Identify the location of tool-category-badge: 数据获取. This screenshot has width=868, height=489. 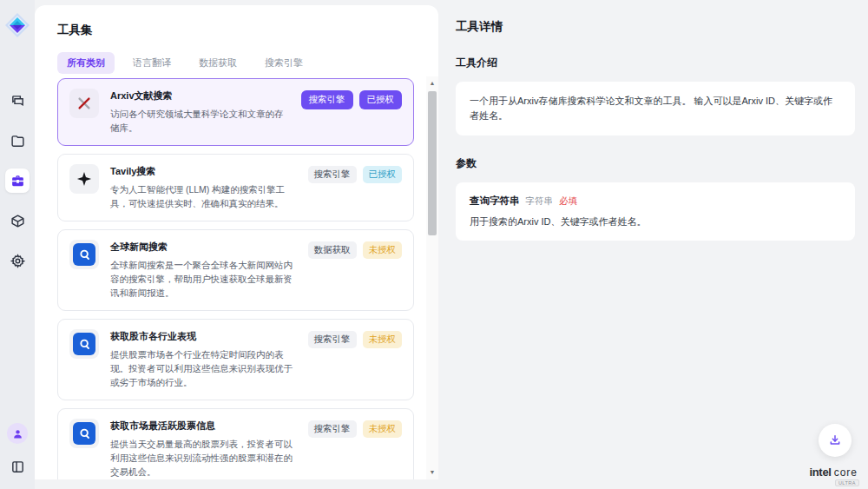
(332, 250).